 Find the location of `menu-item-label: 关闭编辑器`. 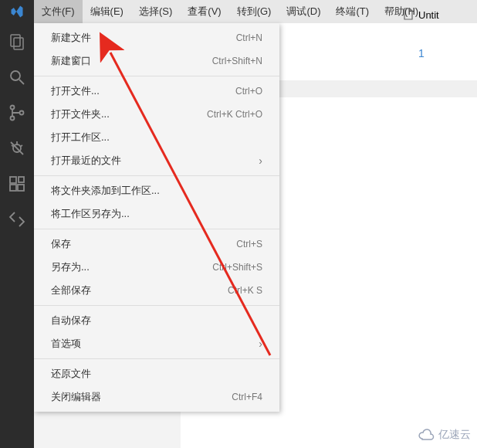

menu-item-label: 关闭编辑器 is located at coordinates (76, 397).